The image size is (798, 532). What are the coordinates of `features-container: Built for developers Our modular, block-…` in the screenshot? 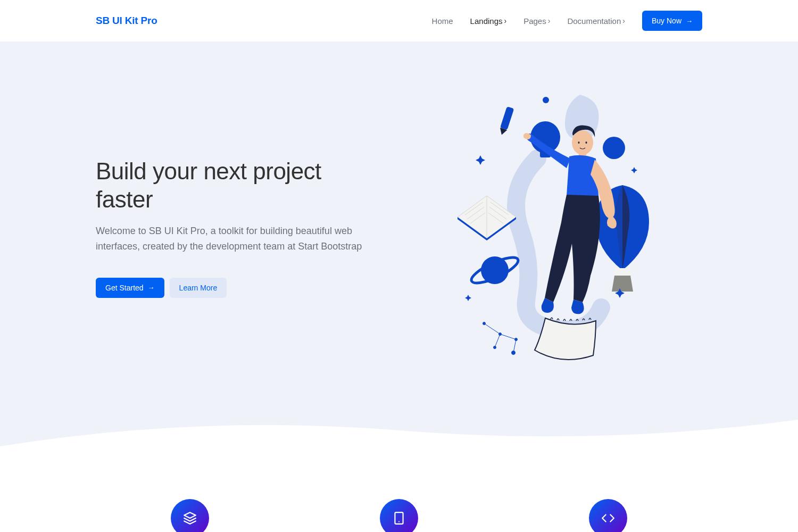 It's located at (399, 516).